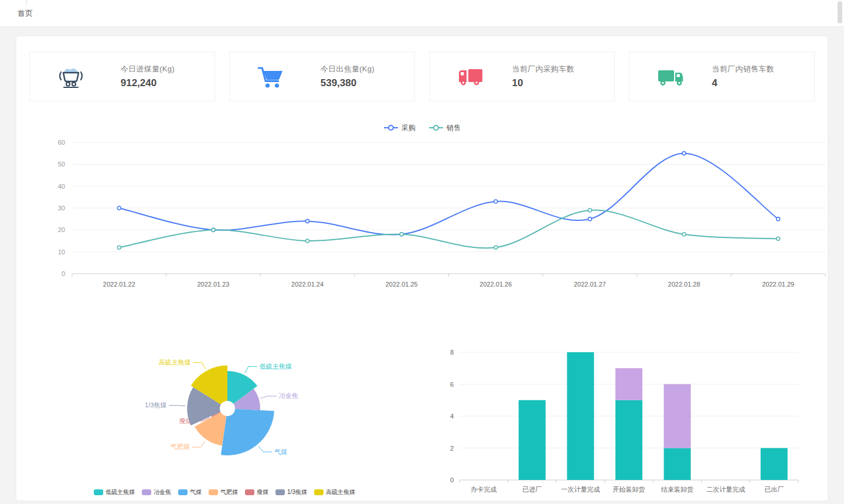  What do you see at coordinates (148, 83) in the screenshot?
I see `stat-value: 912,240` at bounding box center [148, 83].